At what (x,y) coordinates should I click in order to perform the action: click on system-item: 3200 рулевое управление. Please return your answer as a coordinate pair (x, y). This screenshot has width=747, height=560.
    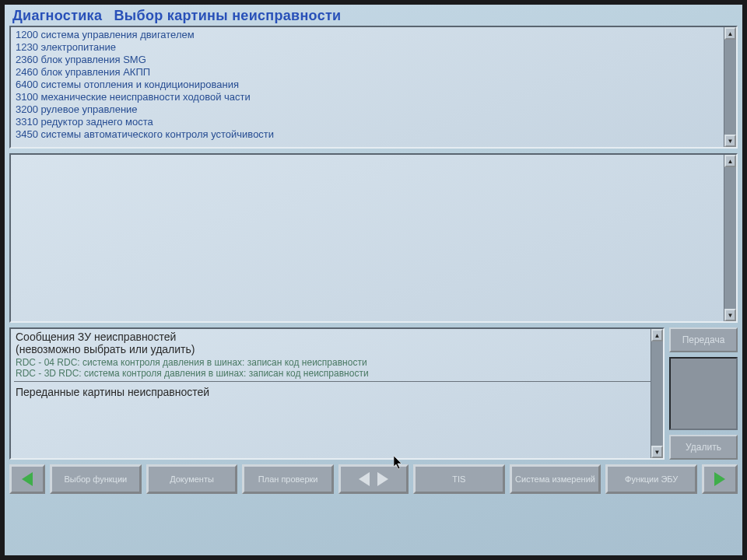
    Looking at the image, I should click on (369, 110).